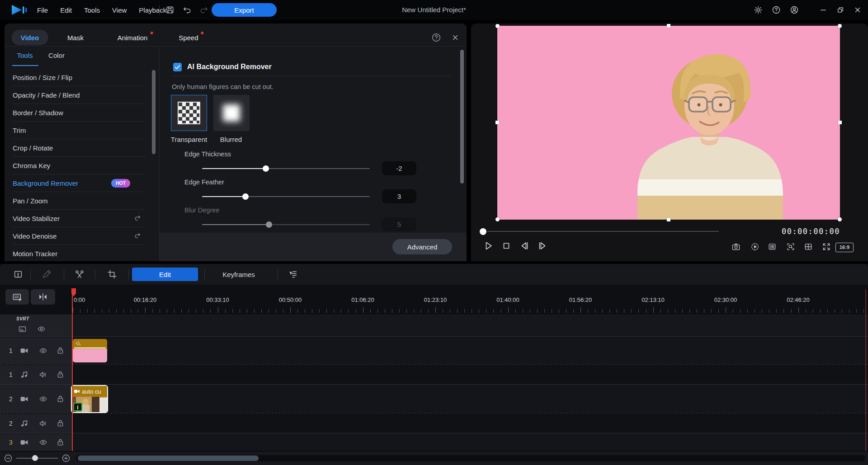 Image resolution: width=868 pixels, height=465 pixels. What do you see at coordinates (823, 10) in the screenshot?
I see `window-minimize-icon` at bounding box center [823, 10].